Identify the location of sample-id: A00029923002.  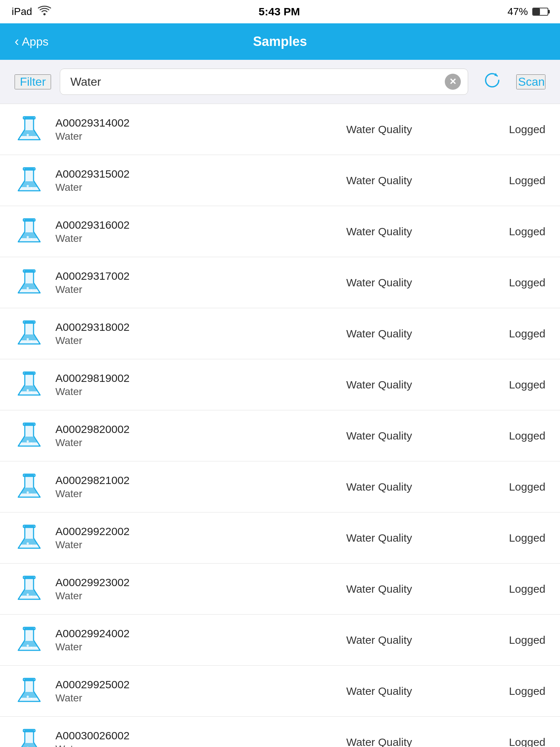
(163, 582).